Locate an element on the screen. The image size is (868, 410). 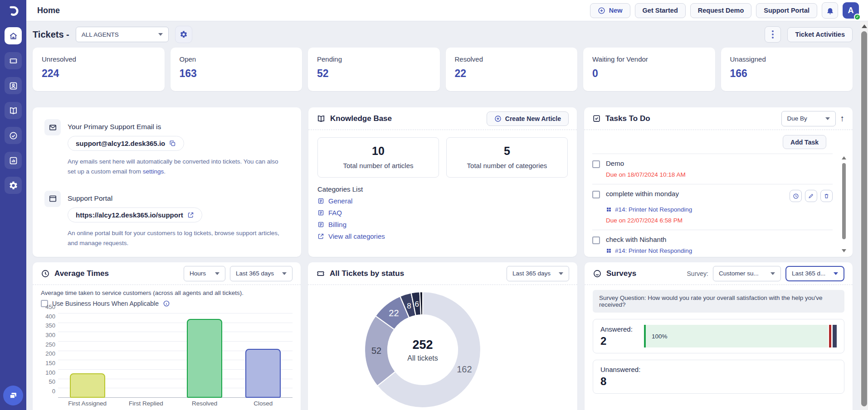
stat-card-waiting-for-vendor: Waiting for Vendor 0 is located at coordinates (649, 69).